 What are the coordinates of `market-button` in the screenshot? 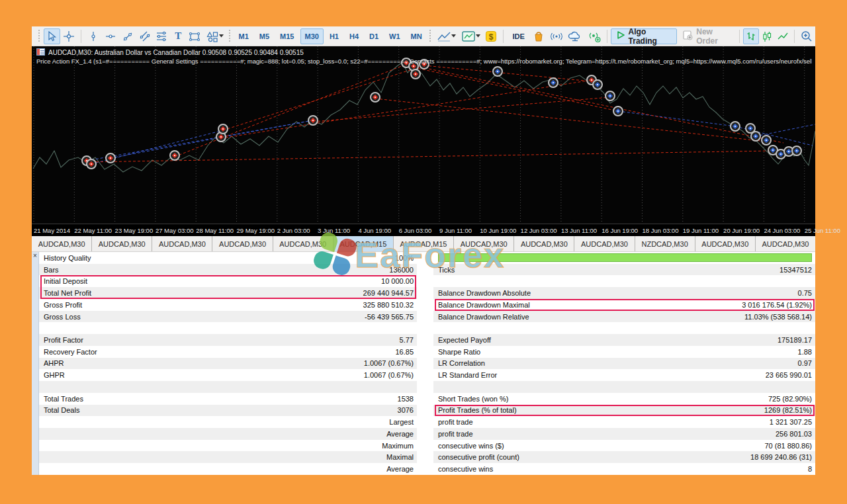 It's located at (539, 36).